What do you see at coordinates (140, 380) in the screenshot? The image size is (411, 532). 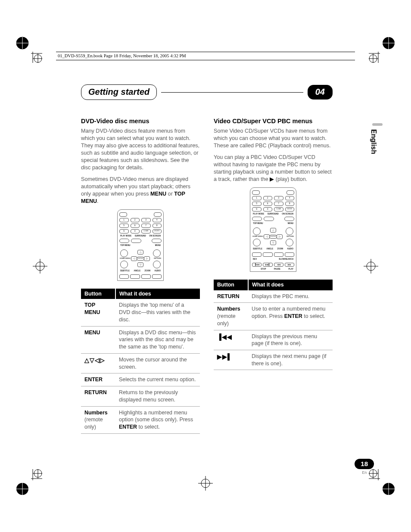 I see `table-row: ENTERSelects the current menu option.` at bounding box center [140, 380].